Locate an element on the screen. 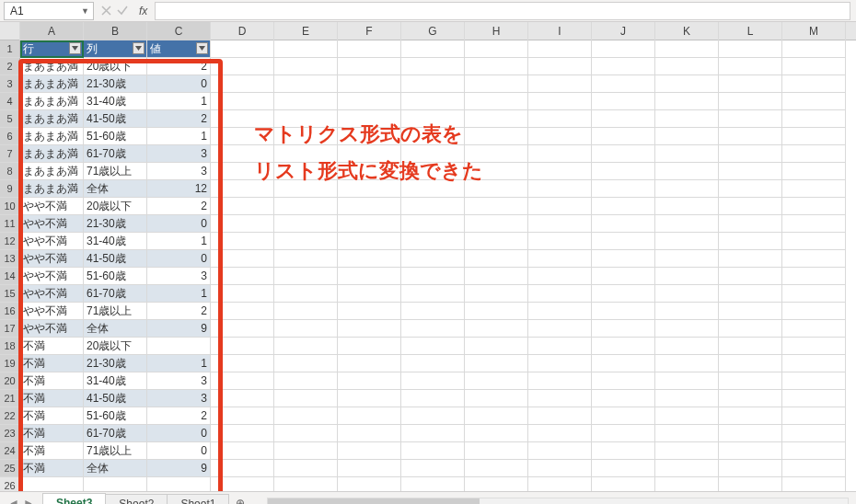 The height and width of the screenshot is (504, 856). table-row-value: 3 is located at coordinates (179, 155).